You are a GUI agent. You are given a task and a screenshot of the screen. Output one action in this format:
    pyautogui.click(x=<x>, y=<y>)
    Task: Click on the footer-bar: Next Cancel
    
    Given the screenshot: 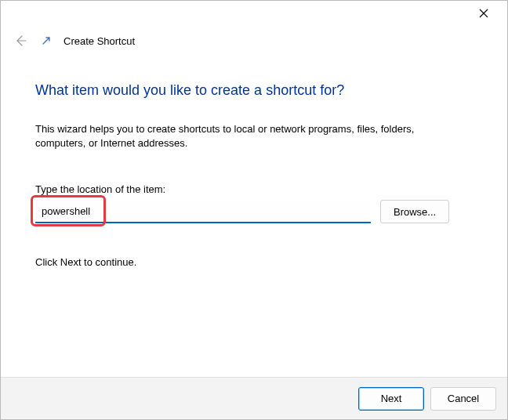 What is the action you would take?
    pyautogui.click(x=254, y=398)
    